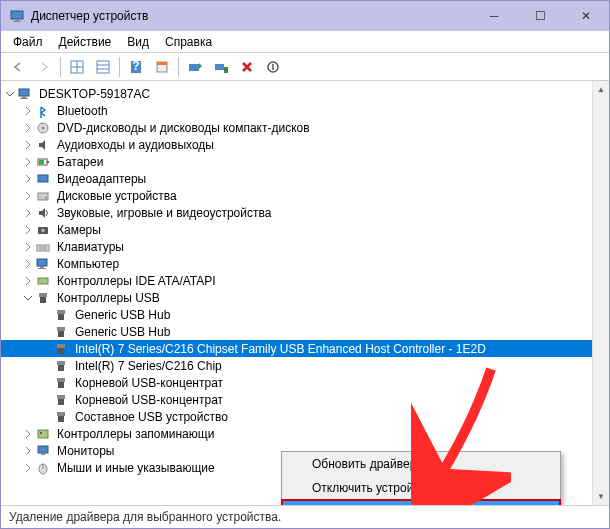 The width and height of the screenshot is (610, 529). Describe the element at coordinates (296, 280) in the screenshot. I see `tree-category: Контроллеры IDE ATA/ATAPI` at that location.